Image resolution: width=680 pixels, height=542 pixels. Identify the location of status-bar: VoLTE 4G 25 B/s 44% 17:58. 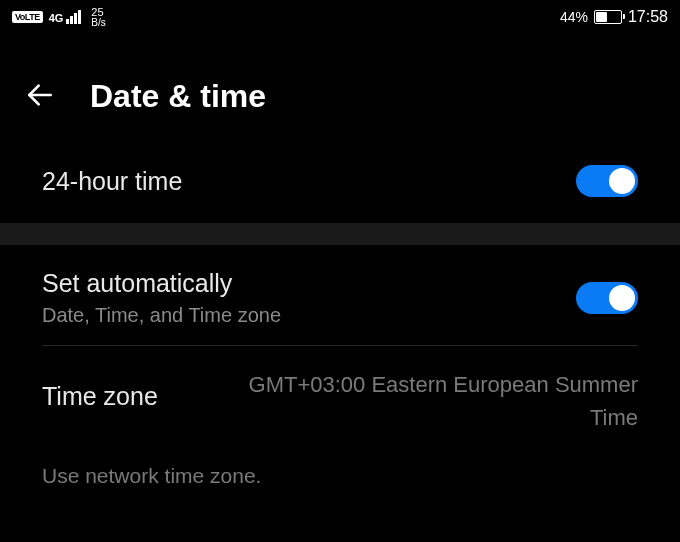
(340, 17).